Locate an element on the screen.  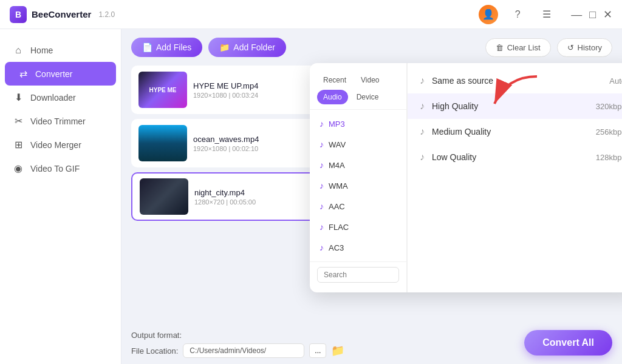
clear-list-label: Clear List is located at coordinates (524, 47).